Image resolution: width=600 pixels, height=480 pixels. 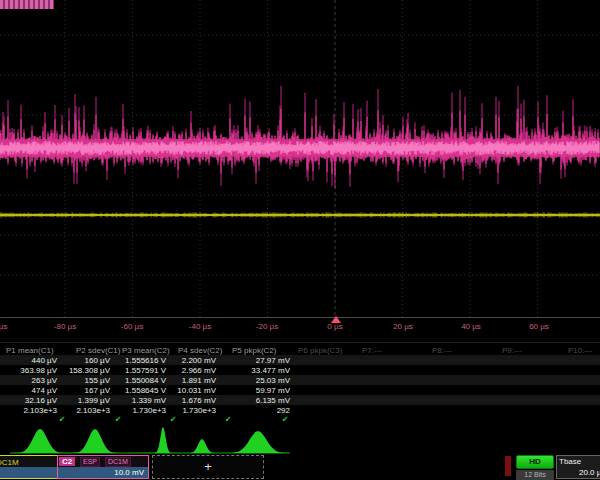 I want to click on param-stats-row: 2.103e+32.103e+31.730e+31.730e+3292, so click(x=300, y=410).